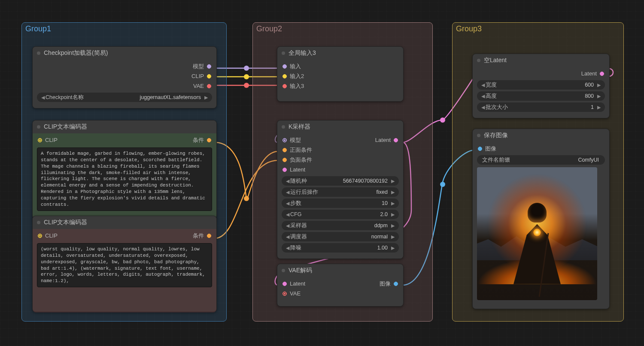 The image size is (644, 346). Describe the element at coordinates (541, 219) in the screenshot. I see `node-save-image: 保存图像 图像 文件名前缀 ComfyUI` at that location.